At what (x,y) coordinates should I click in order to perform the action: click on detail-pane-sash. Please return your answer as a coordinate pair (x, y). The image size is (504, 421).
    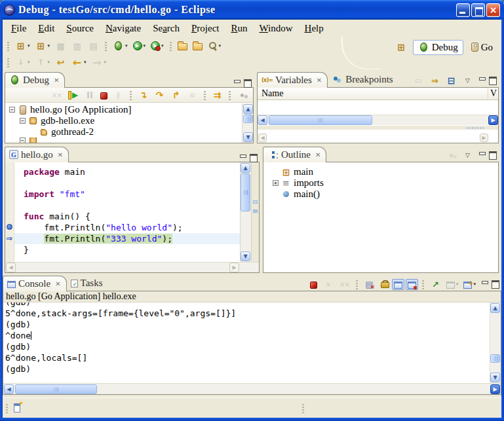
    Looking at the image, I should click on (378, 127).